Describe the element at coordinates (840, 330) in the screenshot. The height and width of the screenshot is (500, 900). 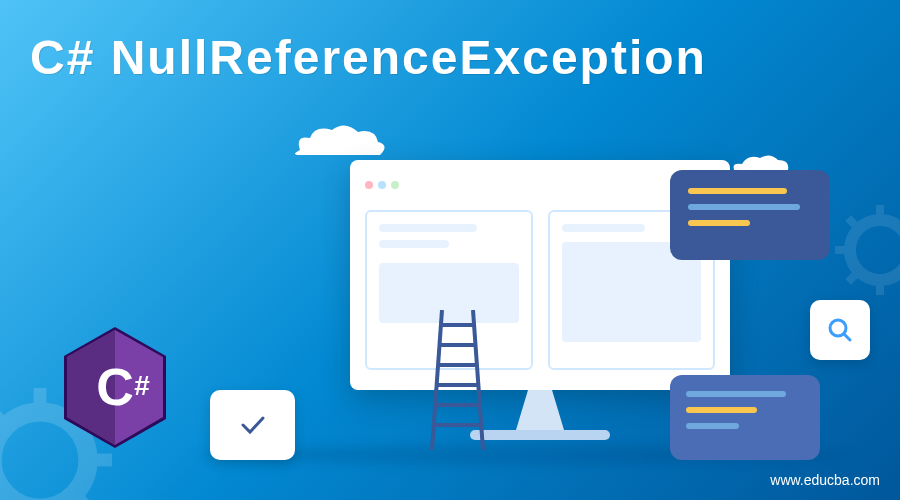
I see `search-card` at that location.